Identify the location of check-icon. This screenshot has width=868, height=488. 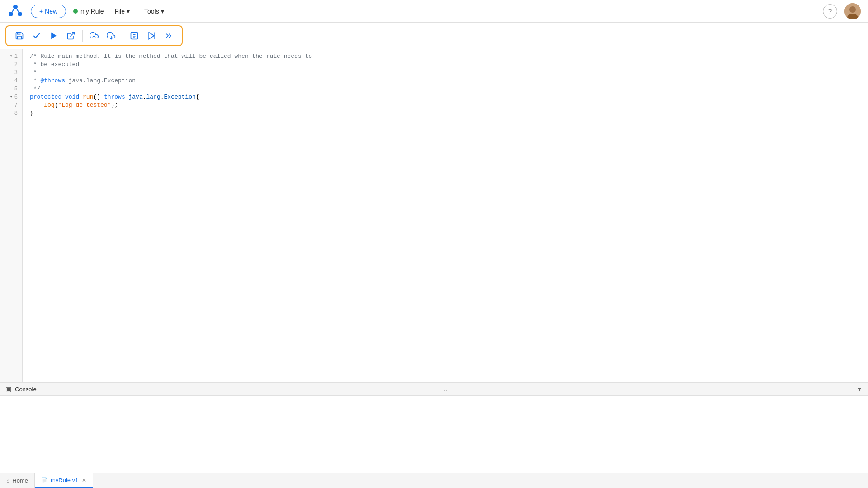
(37, 36).